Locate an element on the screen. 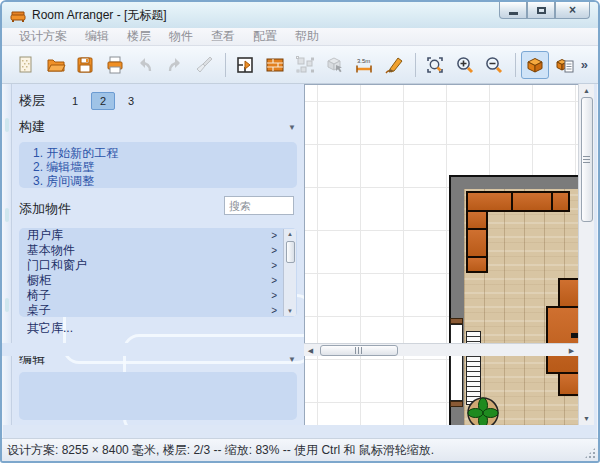  library-item-cabinets: 橱柜> is located at coordinates (151, 280).